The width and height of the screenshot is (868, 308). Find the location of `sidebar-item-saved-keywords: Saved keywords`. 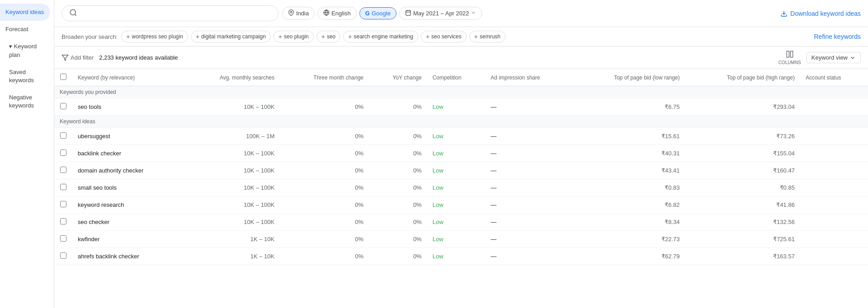

sidebar-item-saved-keywords: Saved keywords is located at coordinates (25, 76).